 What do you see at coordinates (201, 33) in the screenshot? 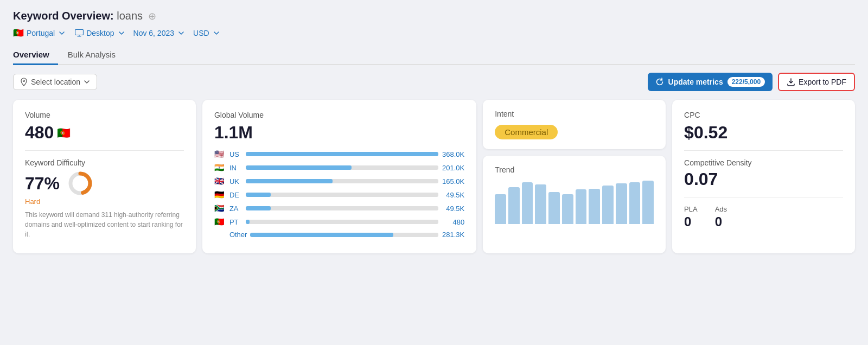
I see `currency-label: USD` at bounding box center [201, 33].